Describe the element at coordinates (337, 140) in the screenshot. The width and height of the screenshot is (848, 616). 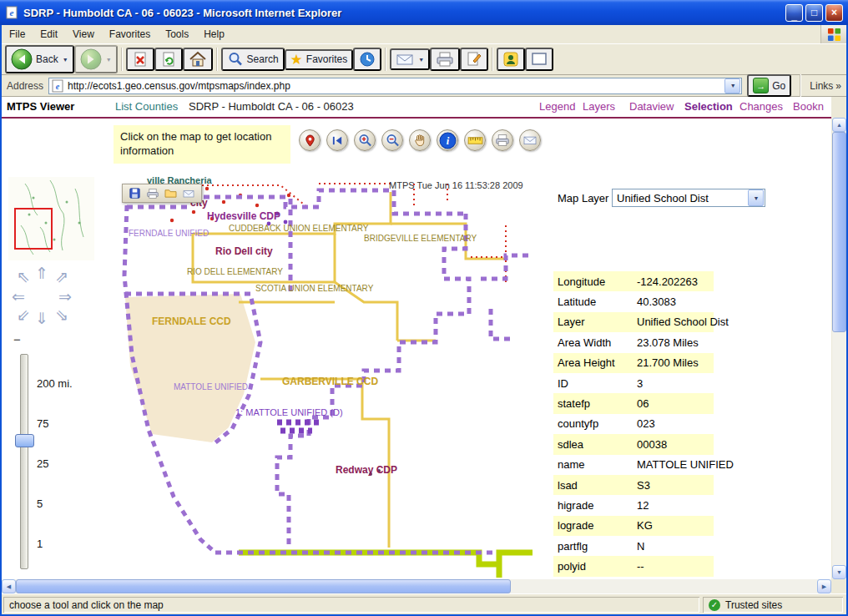
I see `previous-extent-tool` at that location.